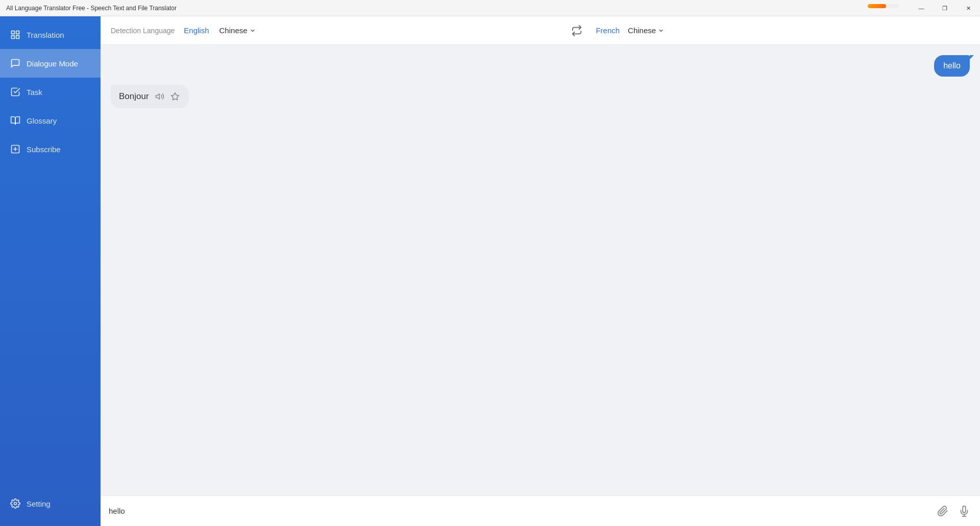 The height and width of the screenshot is (526, 980). I want to click on sidebar-item-translation: Translation, so click(50, 35).